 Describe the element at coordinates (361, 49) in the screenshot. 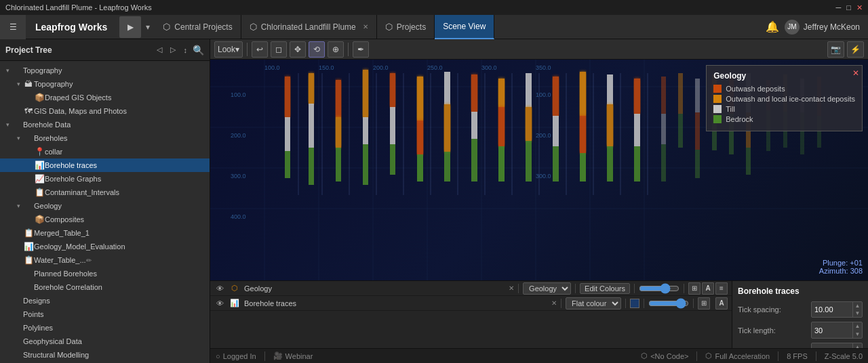

I see `draw-tool: ✒` at that location.